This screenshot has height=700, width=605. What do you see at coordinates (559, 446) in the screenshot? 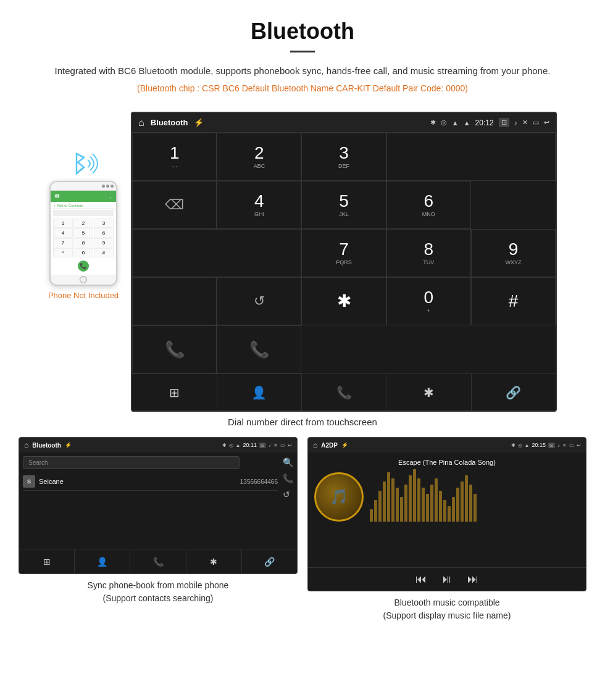
I see `music-vol-icon: ♪` at bounding box center [559, 446].